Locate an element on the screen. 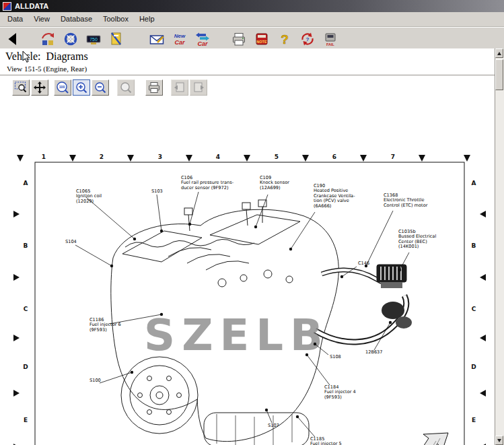  grid-col-label: 7 is located at coordinates (393, 157).